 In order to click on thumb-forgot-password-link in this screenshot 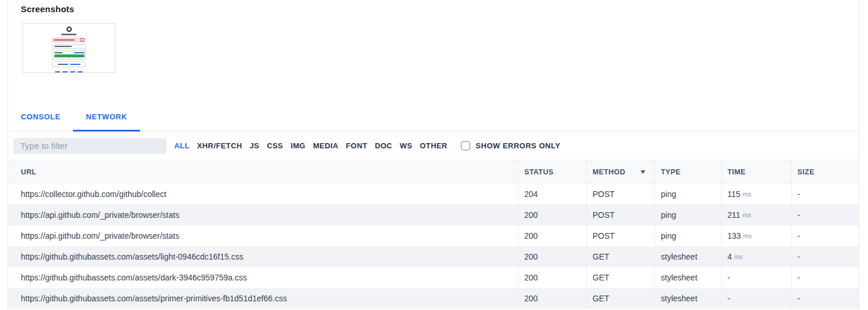, I will do `click(79, 53)`.